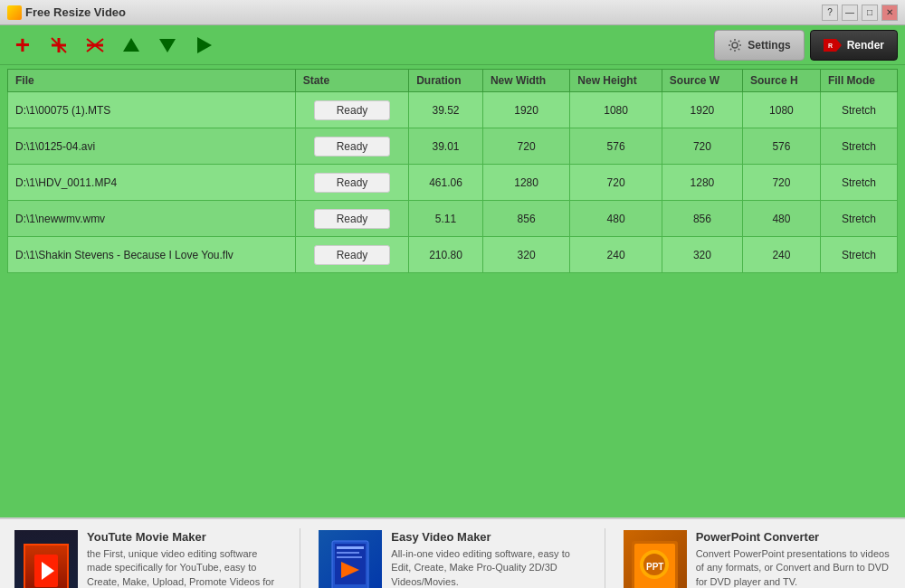  What do you see at coordinates (185, 559) in the screenshot?
I see `ad-youtube-text: YouTute Movie Maker the First, unique vi…` at bounding box center [185, 559].